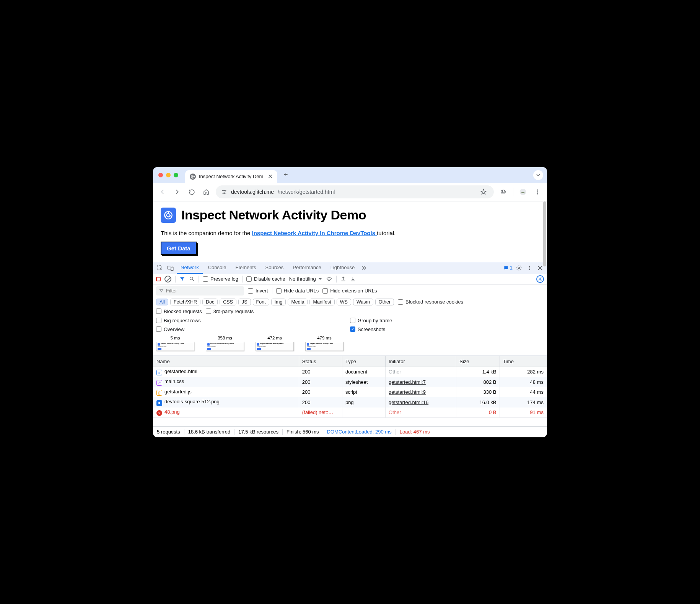 This screenshot has height=604, width=700. I want to click on browser-tab: Inspect Network Activity Dem ✕, so click(231, 177).